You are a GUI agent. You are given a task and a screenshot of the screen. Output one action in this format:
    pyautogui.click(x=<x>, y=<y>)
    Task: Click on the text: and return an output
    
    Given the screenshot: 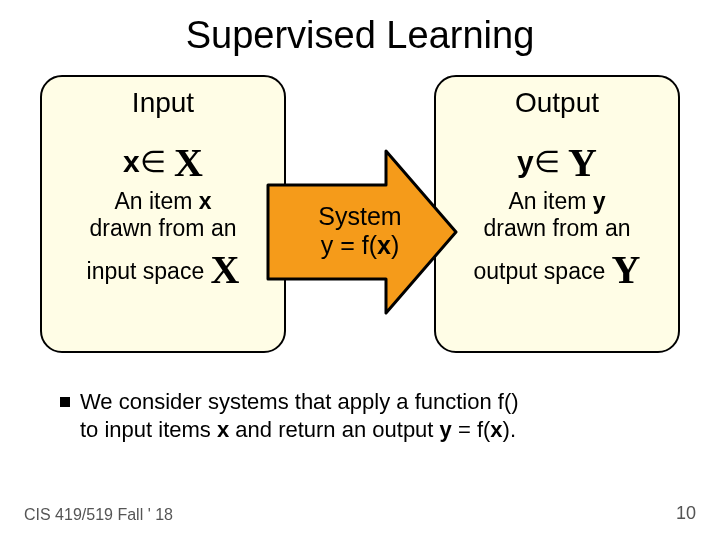 What is the action you would take?
    pyautogui.click(x=334, y=430)
    